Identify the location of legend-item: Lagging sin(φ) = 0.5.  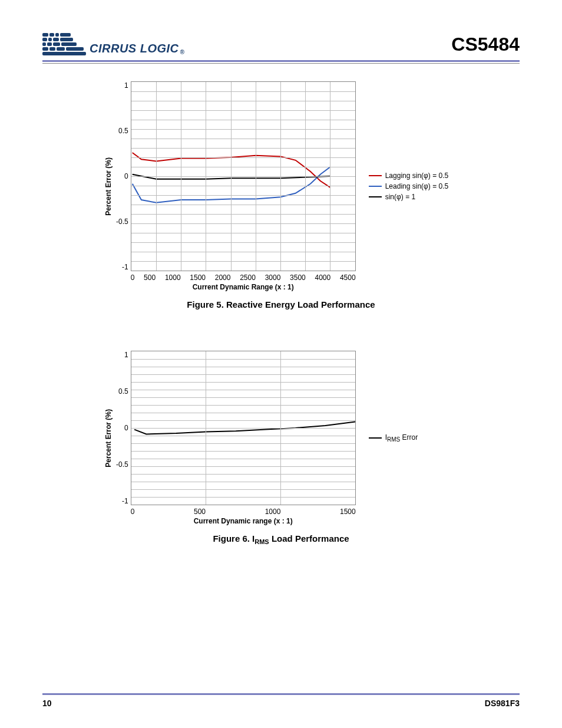
(409, 176).